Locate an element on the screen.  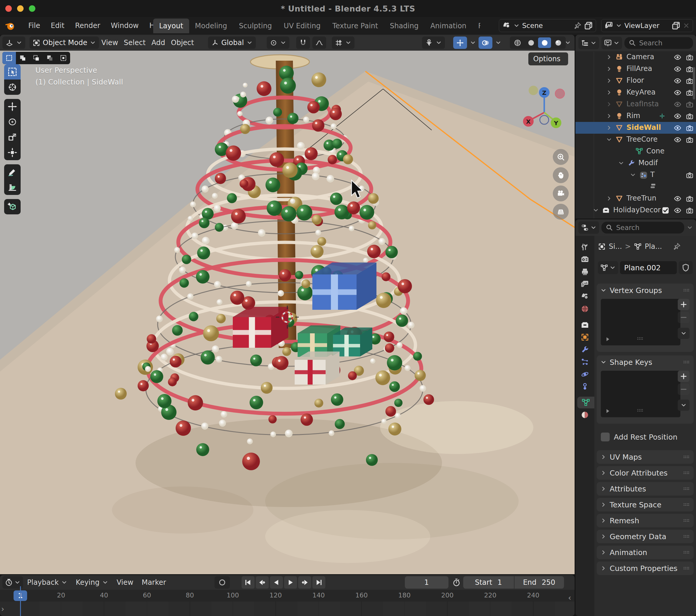
fake-user-button is located at coordinates (686, 268).